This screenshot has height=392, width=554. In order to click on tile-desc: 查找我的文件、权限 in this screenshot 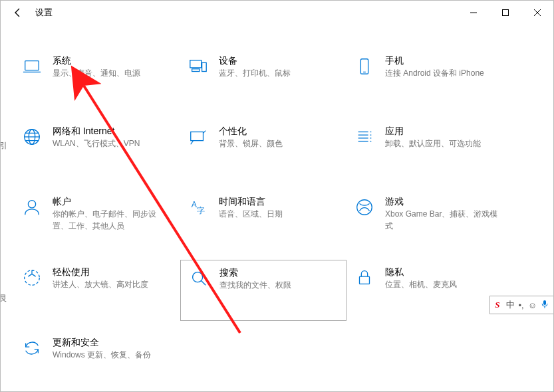, I will do `click(255, 285)`.